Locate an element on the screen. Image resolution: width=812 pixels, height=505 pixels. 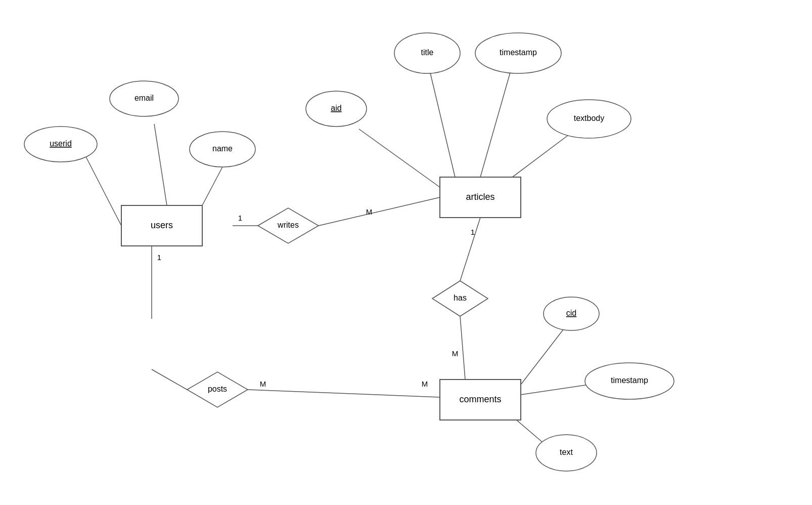
card-has-comments-m: M is located at coordinates (455, 353).